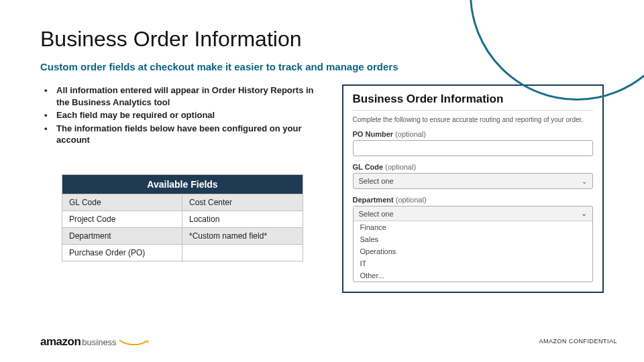  I want to click on select-option: IT, so click(473, 263).